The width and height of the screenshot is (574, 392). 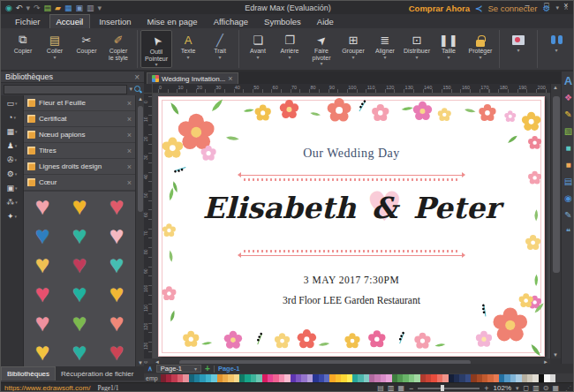 I want to click on zoom-out-button: −, so click(x=412, y=388).